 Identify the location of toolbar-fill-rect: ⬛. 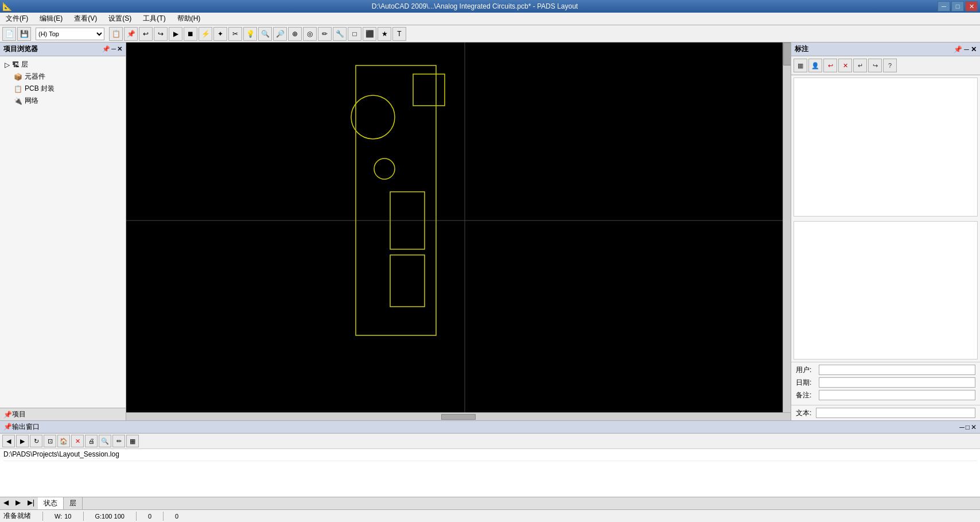
(370, 34).